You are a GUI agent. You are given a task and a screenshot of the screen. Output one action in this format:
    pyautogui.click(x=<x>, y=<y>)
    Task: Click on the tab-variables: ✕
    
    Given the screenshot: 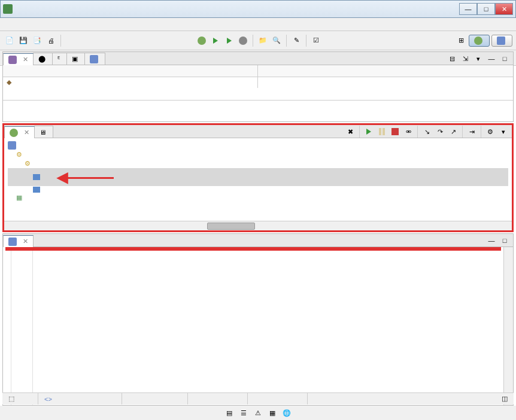 What is the action you would take?
    pyautogui.click(x=18, y=59)
    